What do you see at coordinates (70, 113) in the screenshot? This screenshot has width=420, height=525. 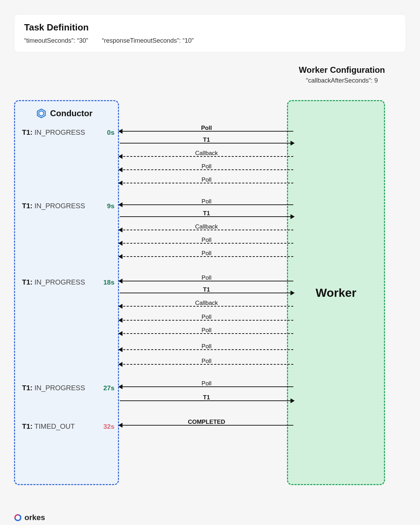 I see `conductor-title: Conductor` at bounding box center [70, 113].